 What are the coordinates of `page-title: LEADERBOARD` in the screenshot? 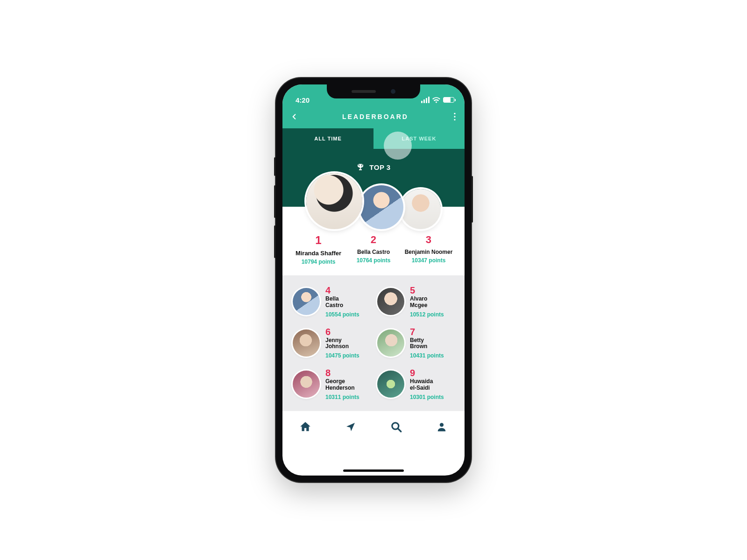 It's located at (375, 117).